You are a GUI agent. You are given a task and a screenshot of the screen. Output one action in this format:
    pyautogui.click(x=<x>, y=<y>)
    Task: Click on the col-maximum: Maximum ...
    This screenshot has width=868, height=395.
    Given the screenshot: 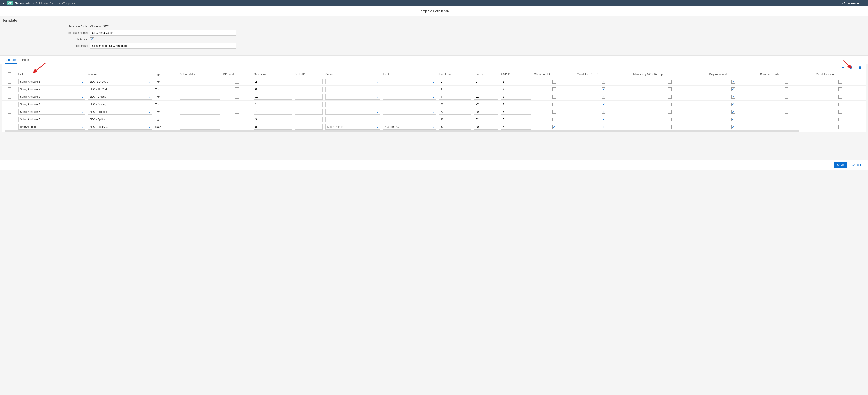 What is the action you would take?
    pyautogui.click(x=273, y=74)
    